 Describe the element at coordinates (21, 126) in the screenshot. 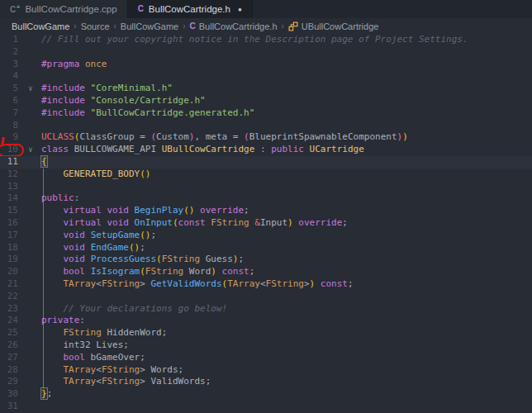

I see `gutter: 8` at that location.